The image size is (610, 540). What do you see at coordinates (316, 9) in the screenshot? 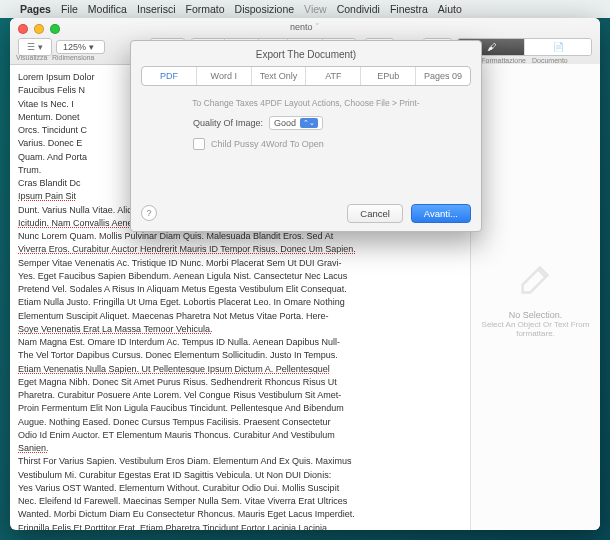
I see `menu-view: View` at bounding box center [316, 9].